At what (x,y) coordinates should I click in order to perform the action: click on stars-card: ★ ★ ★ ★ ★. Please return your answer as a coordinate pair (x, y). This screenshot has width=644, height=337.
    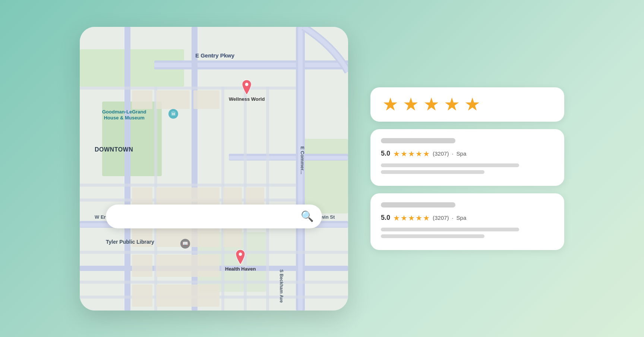
    Looking at the image, I should click on (467, 104).